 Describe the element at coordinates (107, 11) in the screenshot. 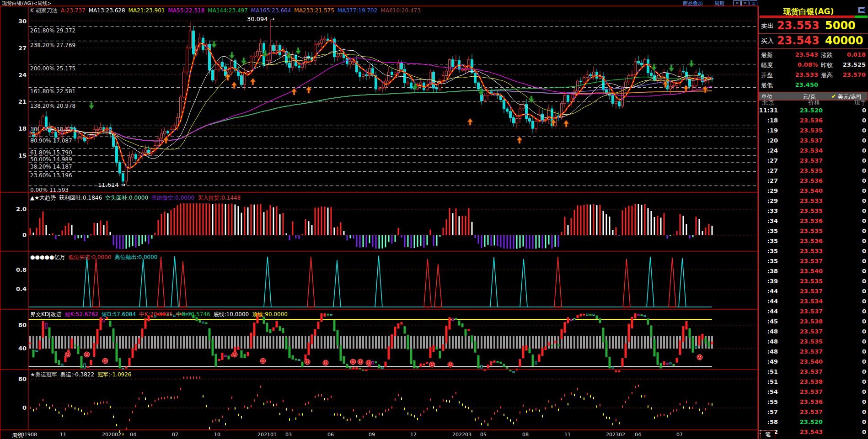

I see `indicator-value-label: MA13:23.628` at that location.